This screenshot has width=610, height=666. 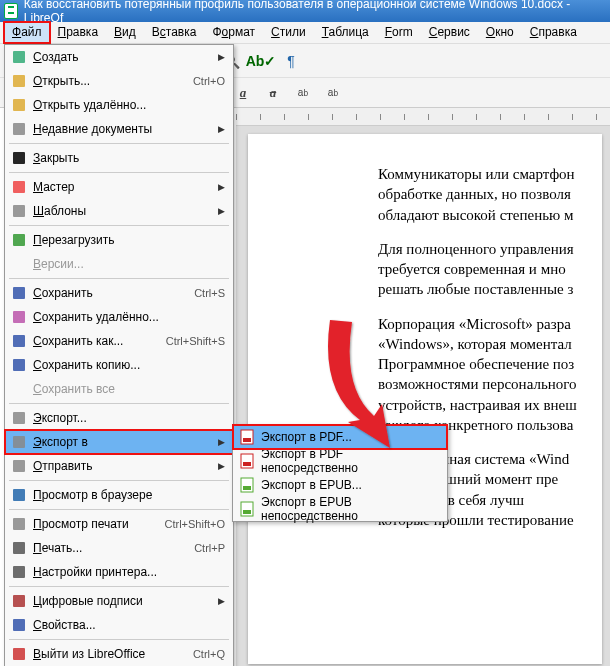 What do you see at coordinates (126, 442) in the screenshot?
I see `menu-item-label: Экспорт в` at bounding box center [126, 442].